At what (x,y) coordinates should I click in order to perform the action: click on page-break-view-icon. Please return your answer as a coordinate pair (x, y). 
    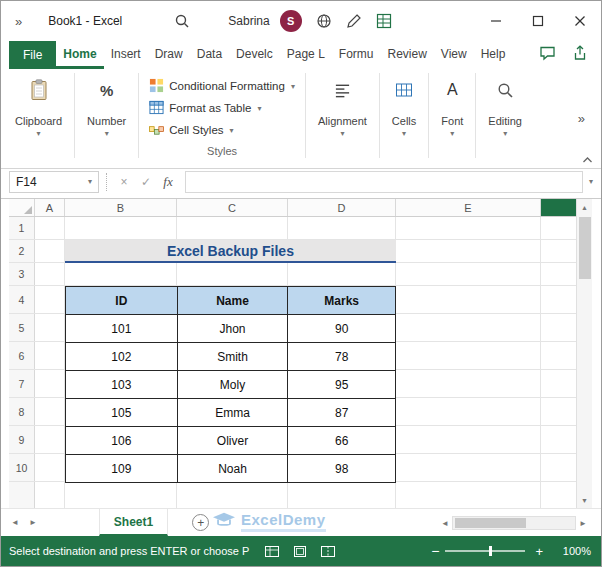
    Looking at the image, I should click on (328, 552).